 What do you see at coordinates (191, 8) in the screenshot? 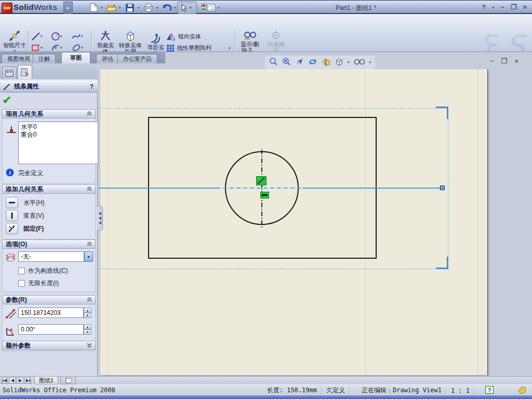
I see `select-dropdown: ▾` at bounding box center [191, 8].